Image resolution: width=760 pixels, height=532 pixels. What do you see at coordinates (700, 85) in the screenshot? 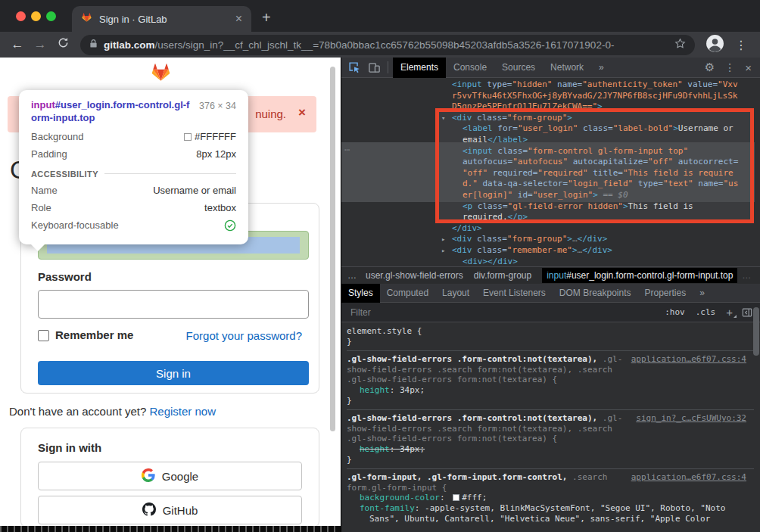
I see `code-token: value=` at bounding box center [700, 85].